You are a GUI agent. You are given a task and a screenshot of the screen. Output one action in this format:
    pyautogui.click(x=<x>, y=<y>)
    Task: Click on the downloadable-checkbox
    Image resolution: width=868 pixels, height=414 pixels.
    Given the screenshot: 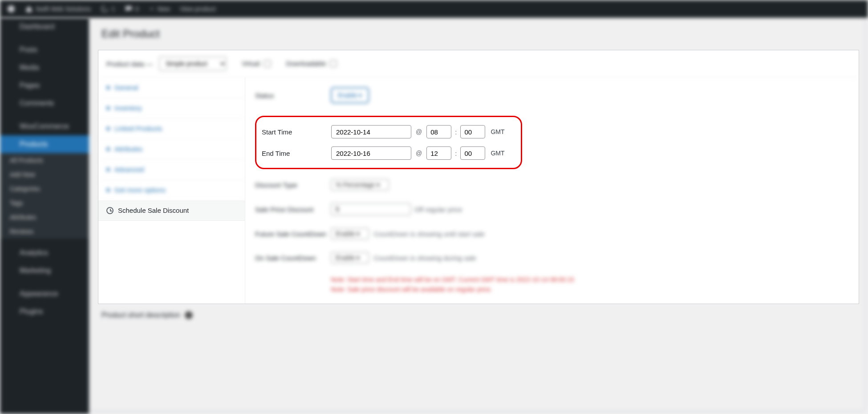 What is the action you would take?
    pyautogui.click(x=333, y=64)
    